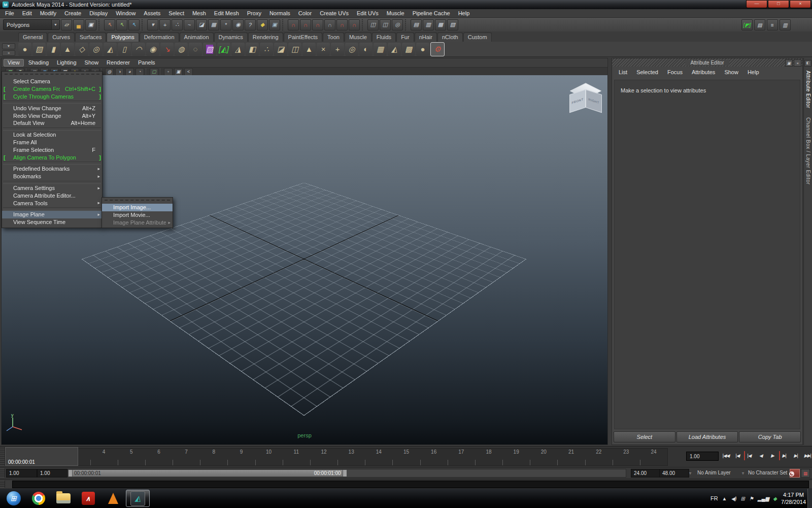 The image size is (812, 508). Describe the element at coordinates (334, 13) in the screenshot. I see `menu-bar-item: Create UVs` at that location.